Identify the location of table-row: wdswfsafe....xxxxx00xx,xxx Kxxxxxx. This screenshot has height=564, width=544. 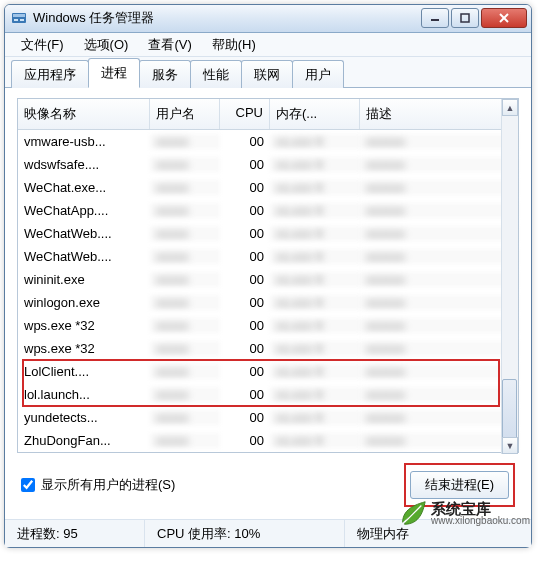
(268, 164).